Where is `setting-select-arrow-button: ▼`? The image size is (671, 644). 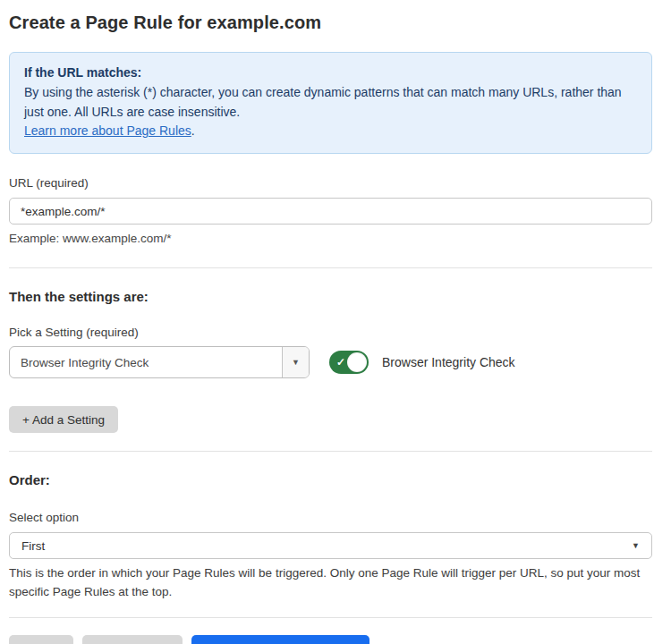 setting-select-arrow-button: ▼ is located at coordinates (295, 362).